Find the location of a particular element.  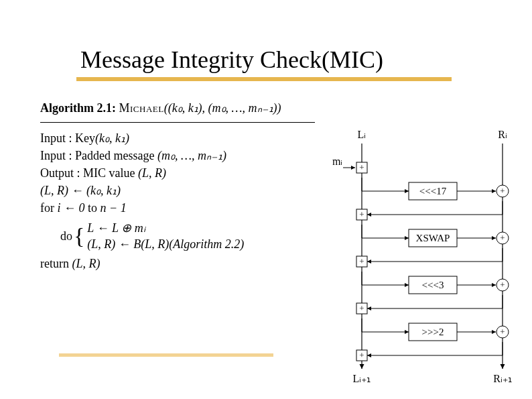

page-title: Message Integrity Check(MIC) is located at coordinates (232, 60).